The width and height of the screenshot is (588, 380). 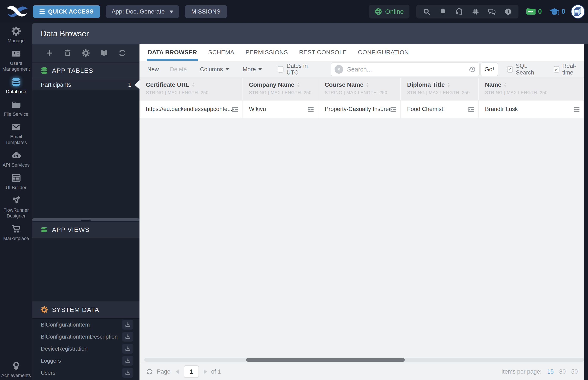 I want to click on cell-diploma-title: Food Chemist, so click(x=440, y=109).